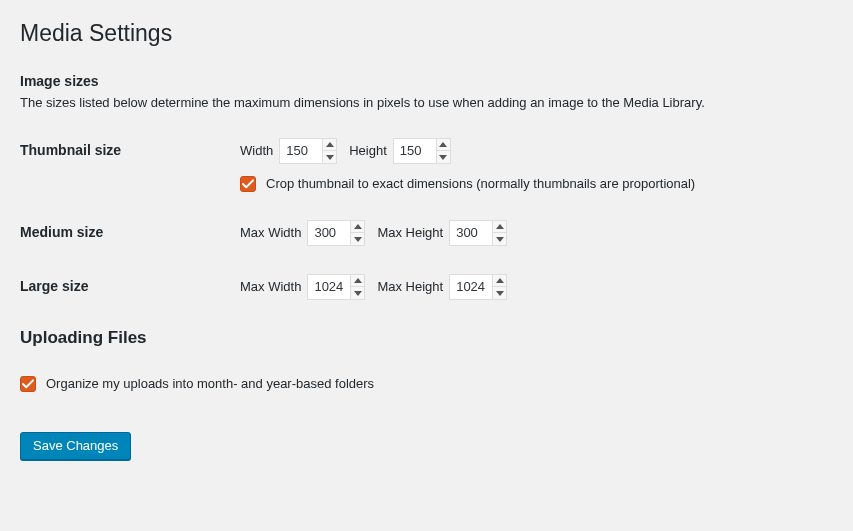  What do you see at coordinates (28, 384) in the screenshot?
I see `organize-uploads-checkbox` at bounding box center [28, 384].